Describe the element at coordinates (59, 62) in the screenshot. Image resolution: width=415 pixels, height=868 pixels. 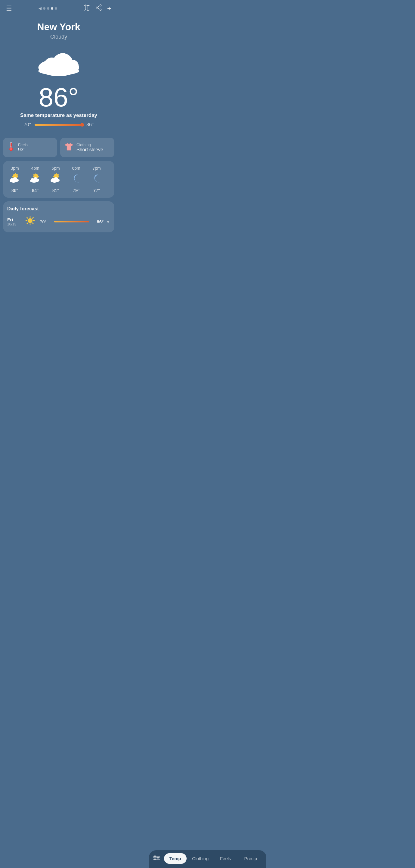
I see `weather-icon` at that location.